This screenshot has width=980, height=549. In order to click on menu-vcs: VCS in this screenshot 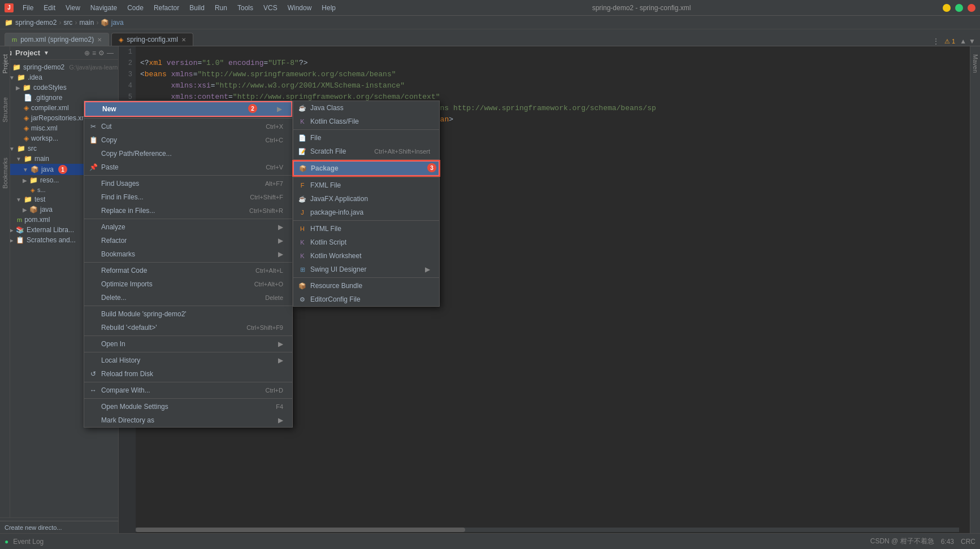, I will do `click(270, 8)`.